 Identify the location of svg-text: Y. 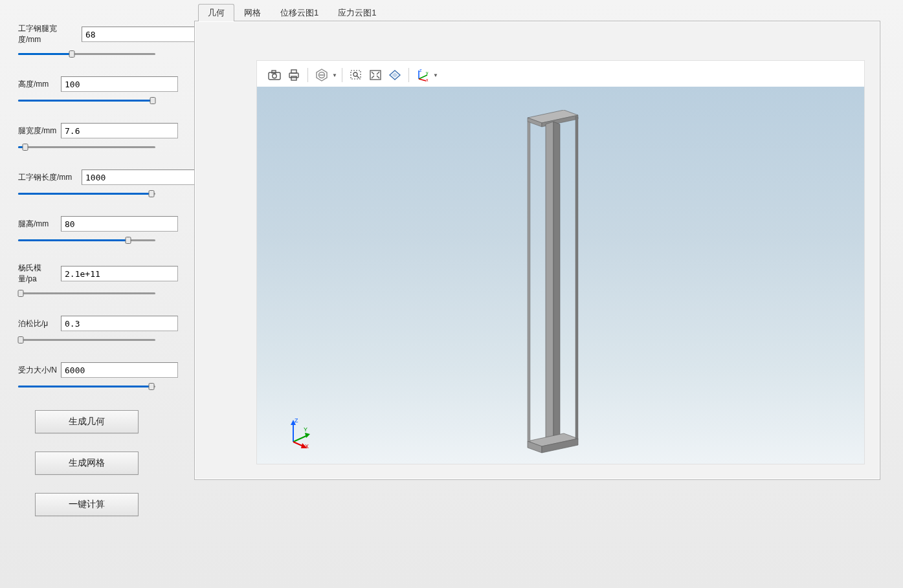
(306, 430).